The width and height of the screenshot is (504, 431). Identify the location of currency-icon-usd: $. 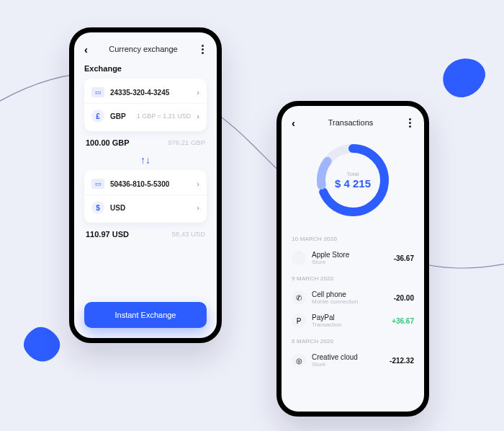
(98, 208).